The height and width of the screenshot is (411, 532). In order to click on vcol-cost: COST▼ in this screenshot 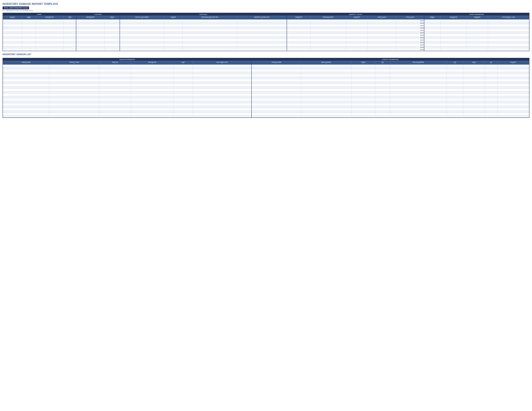, I will do `click(183, 63)`.